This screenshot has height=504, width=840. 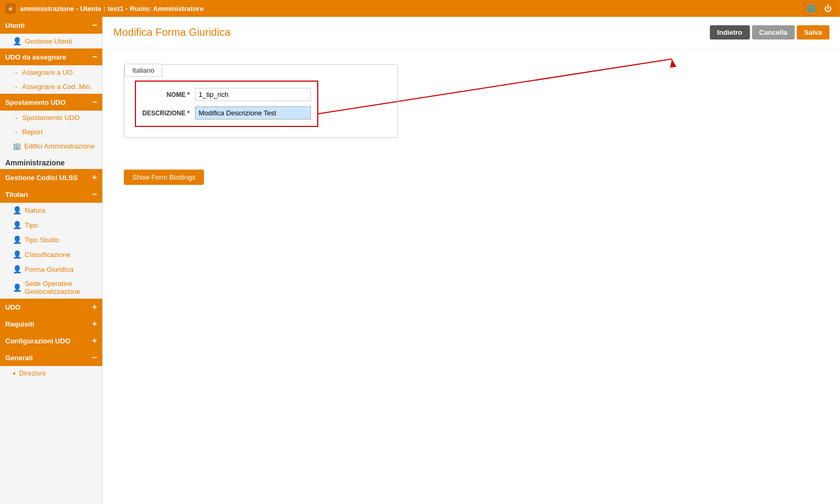 What do you see at coordinates (17, 146) in the screenshot?
I see `building-icon: 🏢` at bounding box center [17, 146].